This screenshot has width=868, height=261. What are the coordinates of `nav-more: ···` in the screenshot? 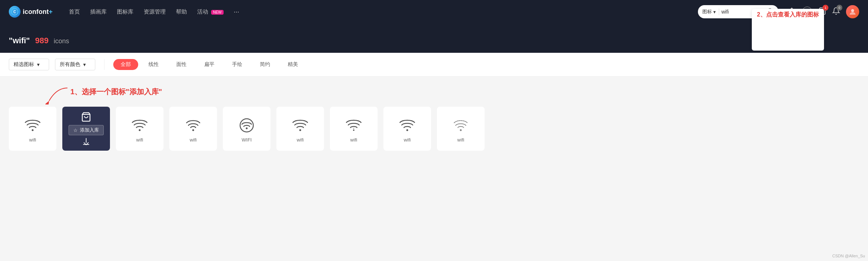 It's located at (237, 12).